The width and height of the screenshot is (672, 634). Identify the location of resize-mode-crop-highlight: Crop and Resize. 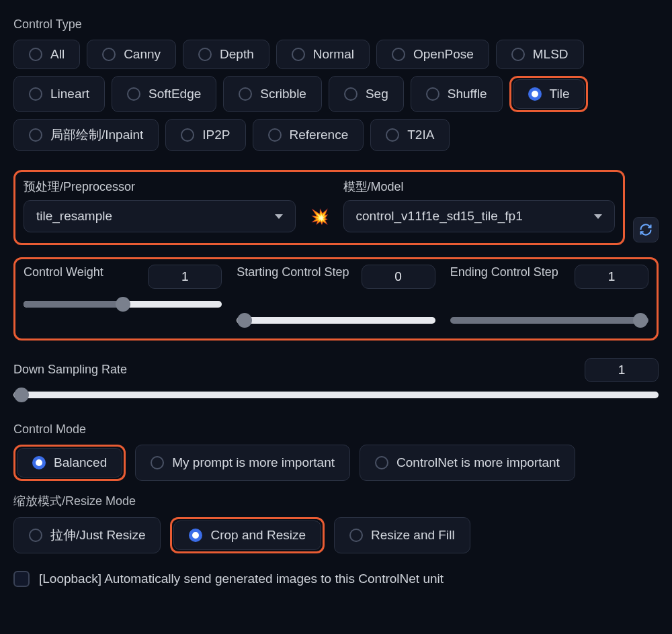
(247, 535).